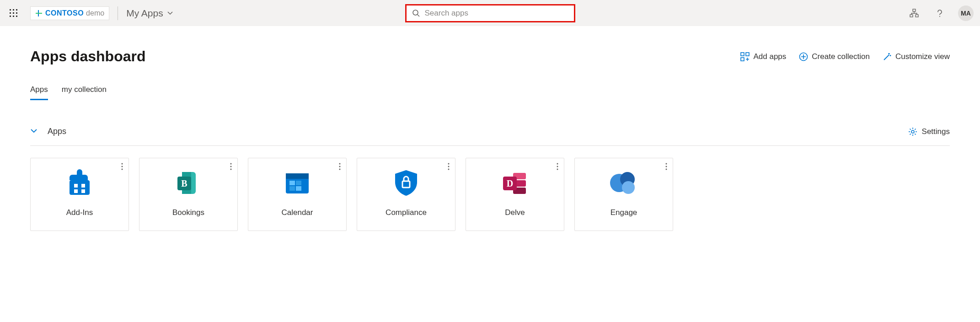 The image size is (980, 322). I want to click on section-divider, so click(490, 145).